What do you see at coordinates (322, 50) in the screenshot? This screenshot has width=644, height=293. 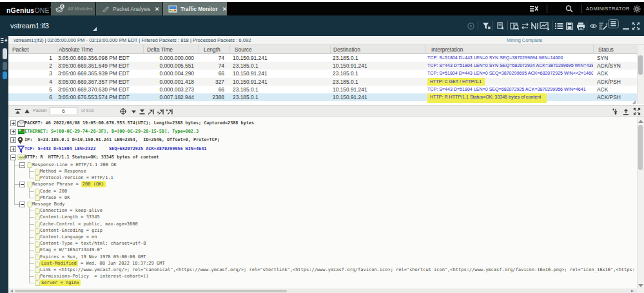 I see `packet-table-header: PacketAbsolute TimeDelta TimeLengthSourc…` at bounding box center [322, 50].